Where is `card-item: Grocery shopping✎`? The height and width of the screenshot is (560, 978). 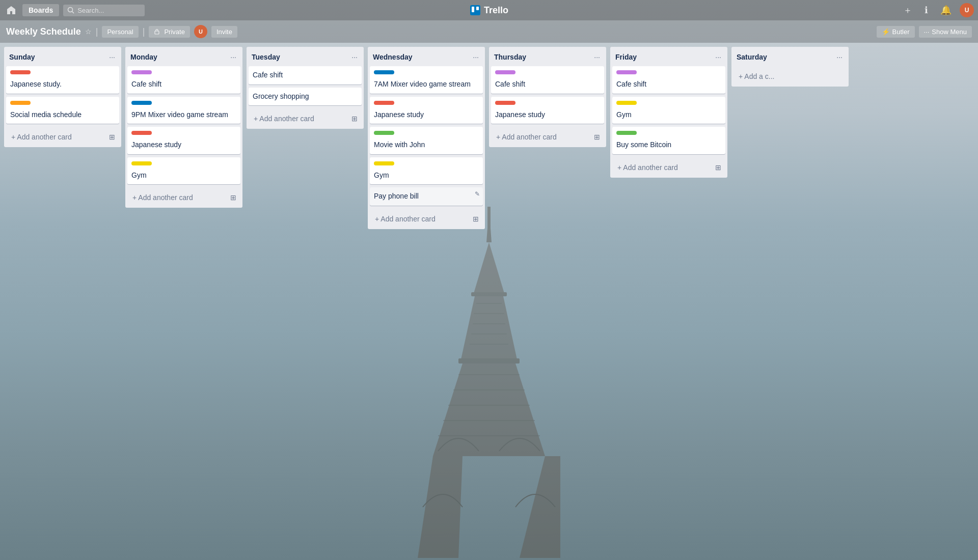
card-item: Grocery shopping✎ is located at coordinates (305, 97).